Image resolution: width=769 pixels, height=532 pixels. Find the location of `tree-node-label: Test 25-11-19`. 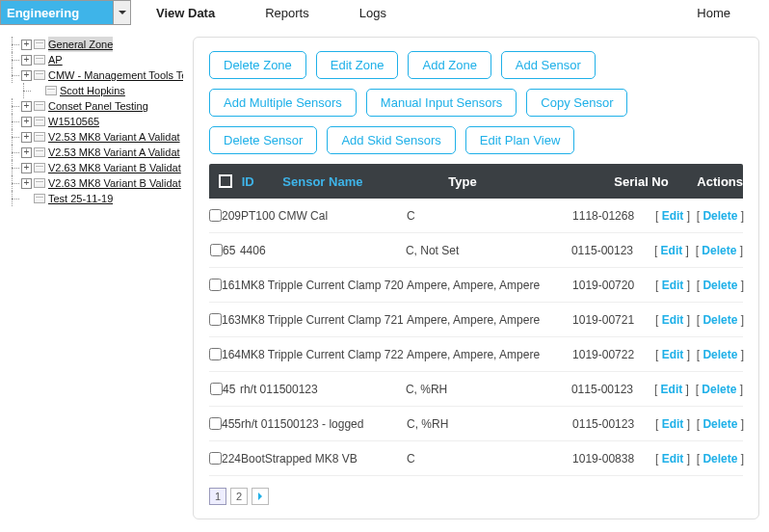

tree-node-label: Test 25-11-19 is located at coordinates (81, 199).